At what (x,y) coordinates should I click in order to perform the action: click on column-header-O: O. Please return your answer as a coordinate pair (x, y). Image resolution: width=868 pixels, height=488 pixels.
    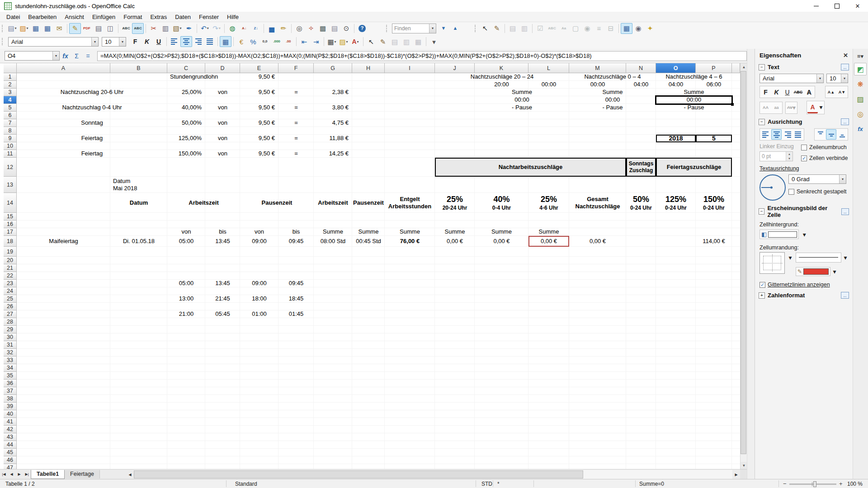
    Looking at the image, I should click on (676, 68).